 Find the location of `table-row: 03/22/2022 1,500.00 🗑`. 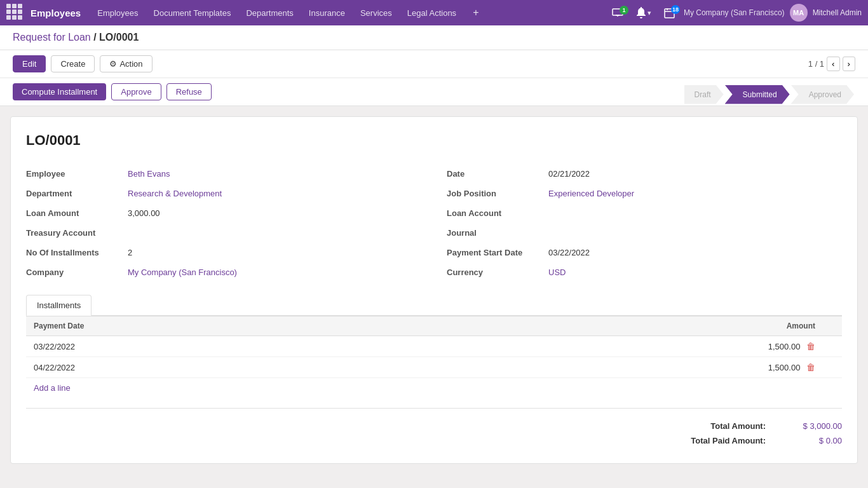

table-row: 03/22/2022 1,500.00 🗑 is located at coordinates (434, 347).